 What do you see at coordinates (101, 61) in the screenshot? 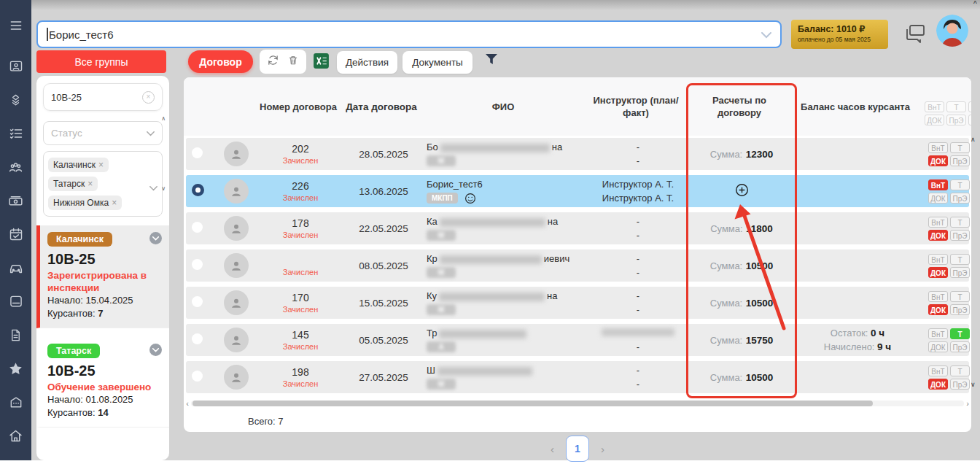
I see `all-groups-button: Все группы` at bounding box center [101, 61].